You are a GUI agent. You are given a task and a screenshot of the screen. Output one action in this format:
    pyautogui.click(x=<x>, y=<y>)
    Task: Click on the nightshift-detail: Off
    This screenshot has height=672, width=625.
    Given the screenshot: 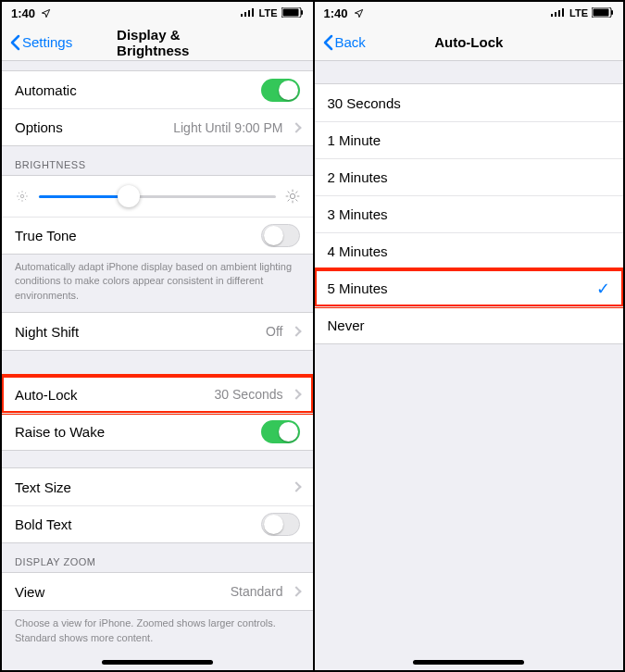 What is the action you would take?
    pyautogui.click(x=274, y=331)
    